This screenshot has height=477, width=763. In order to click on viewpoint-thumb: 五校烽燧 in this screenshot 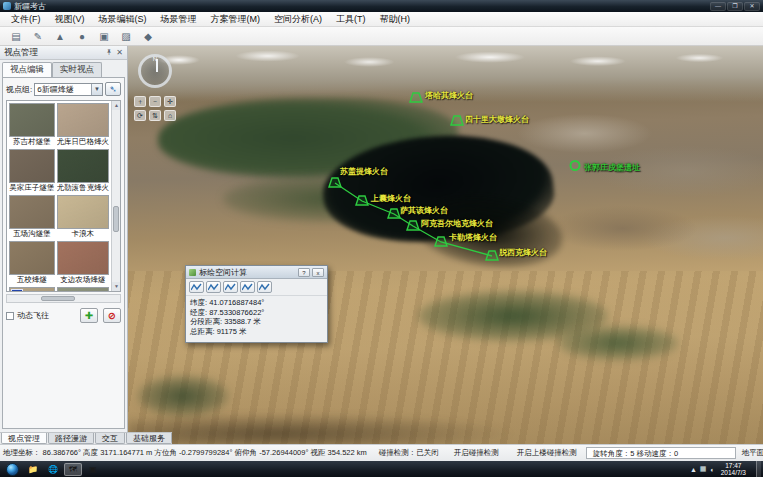, I will do `click(32, 263)`.